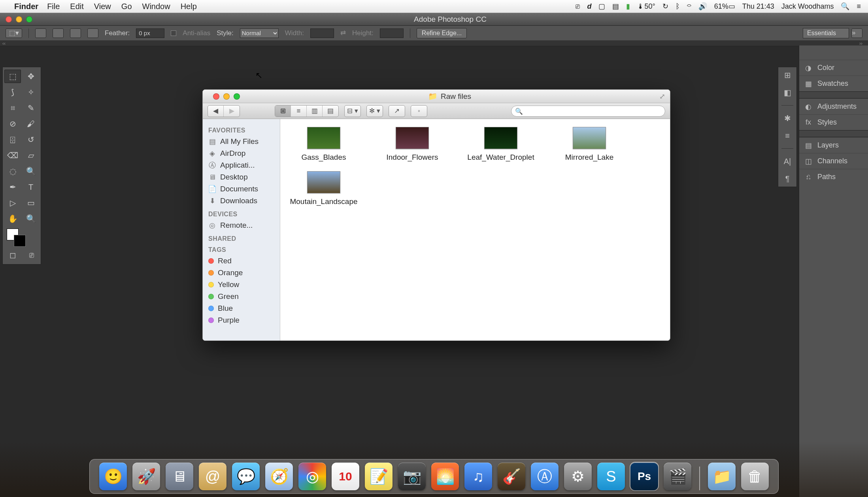  Describe the element at coordinates (174, 33) in the screenshot. I see `antialias-checkbox` at that location.